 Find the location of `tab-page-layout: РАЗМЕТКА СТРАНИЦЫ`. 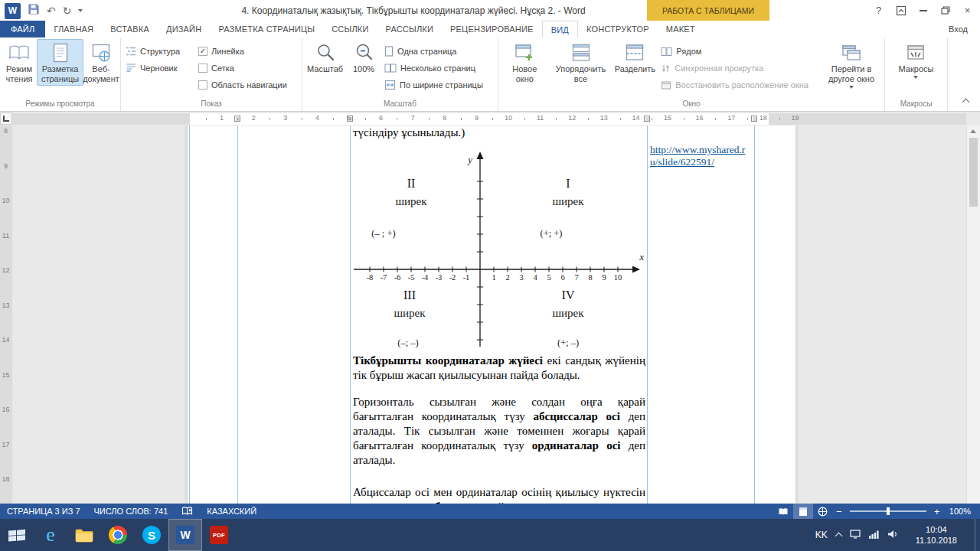

tab-page-layout: РАЗМЕТКА СТРАНИЦЫ is located at coordinates (266, 29).